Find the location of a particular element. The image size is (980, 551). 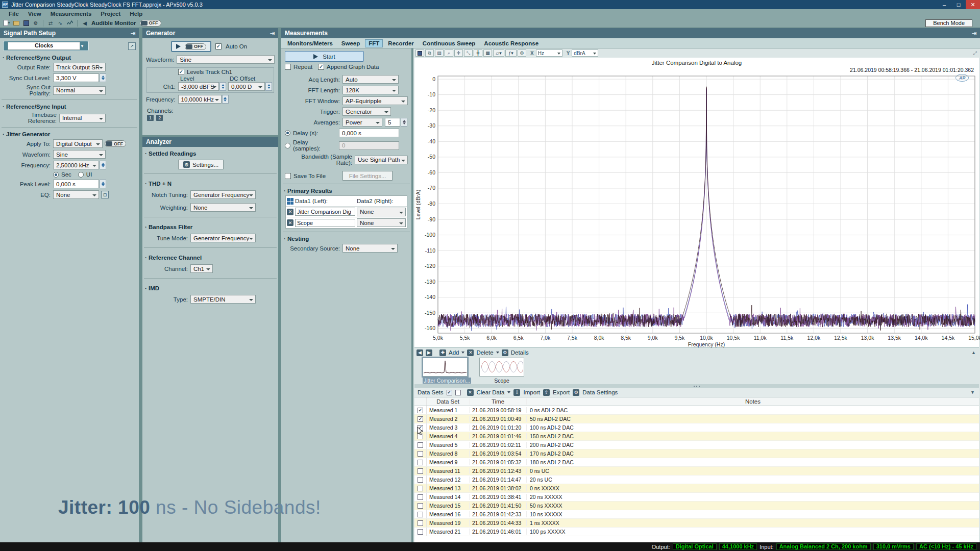

y-unit-dropdown: dBrA is located at coordinates (585, 53).